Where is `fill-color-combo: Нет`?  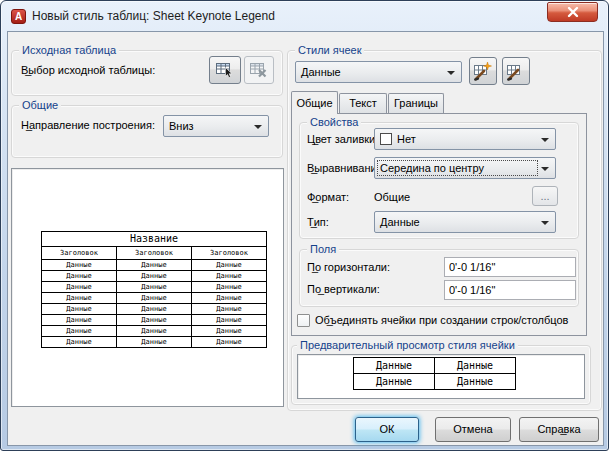 fill-color-combo: Нет is located at coordinates (465, 139).